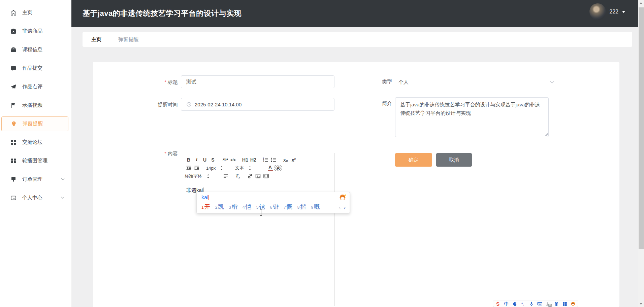  I want to click on confirm-button: 确定, so click(414, 160).